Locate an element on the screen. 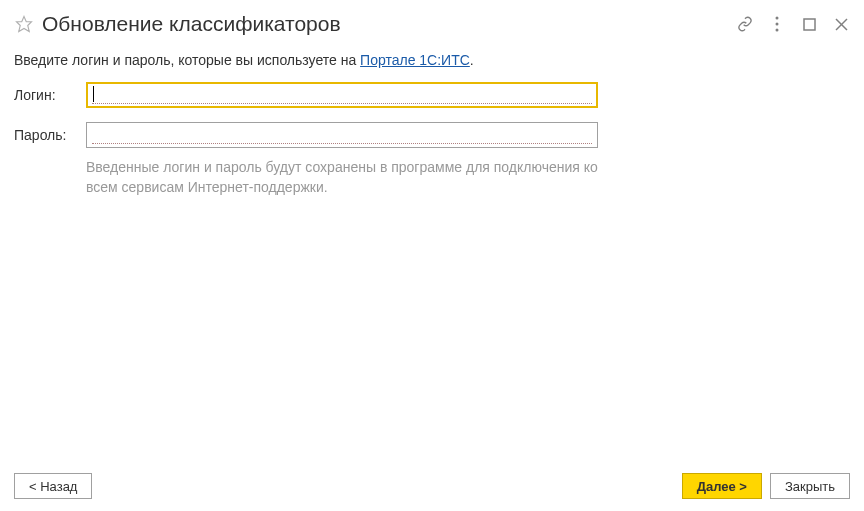 The image size is (864, 511). password-input is located at coordinates (342, 135).